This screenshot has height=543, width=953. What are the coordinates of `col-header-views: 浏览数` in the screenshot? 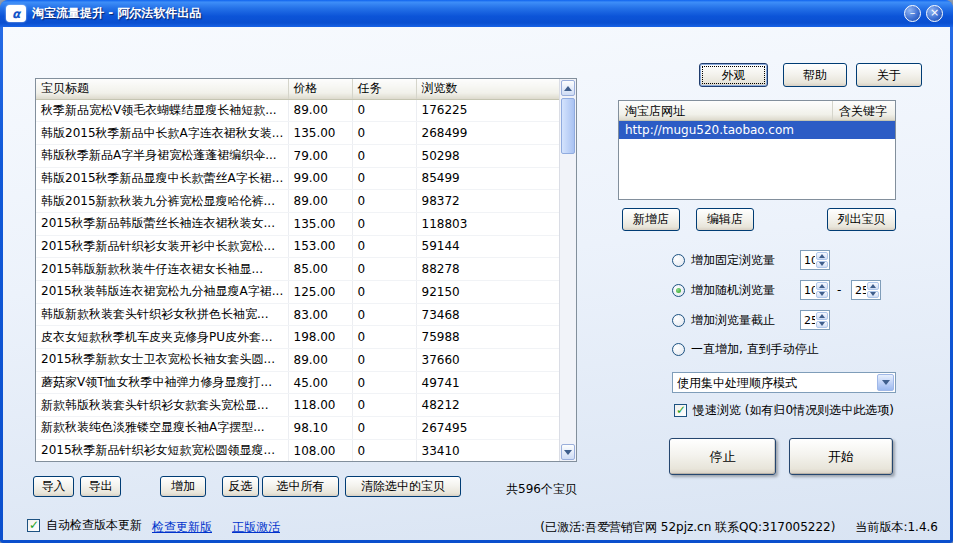 It's located at (488, 89).